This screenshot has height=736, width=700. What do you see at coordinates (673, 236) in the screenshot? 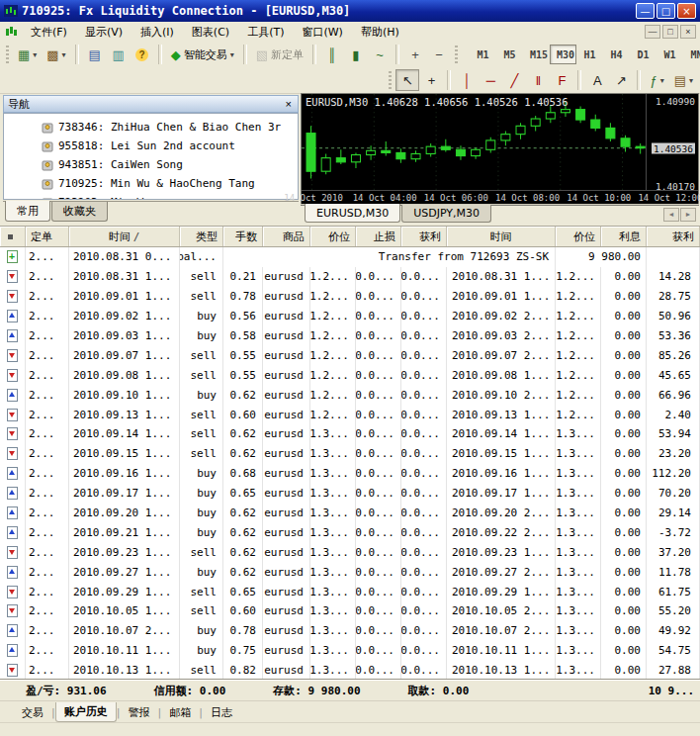
I see `header-profit: 获利` at bounding box center [673, 236].